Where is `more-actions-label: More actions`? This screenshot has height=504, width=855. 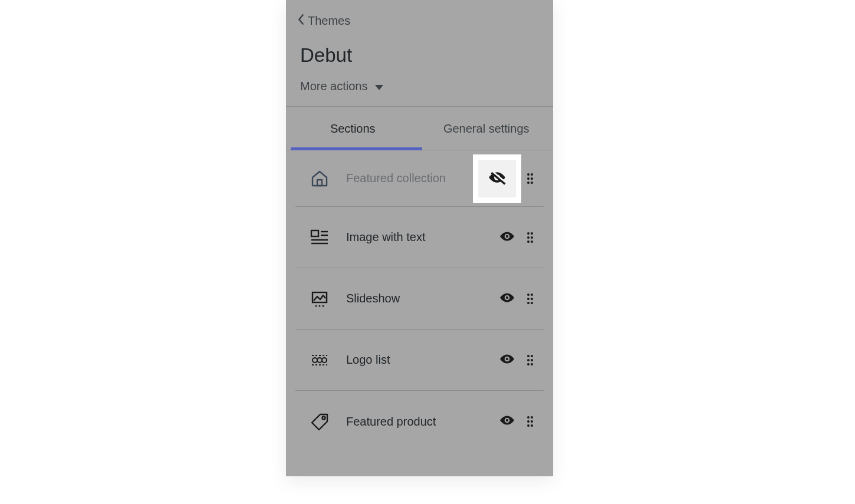 more-actions-label: More actions is located at coordinates (334, 86).